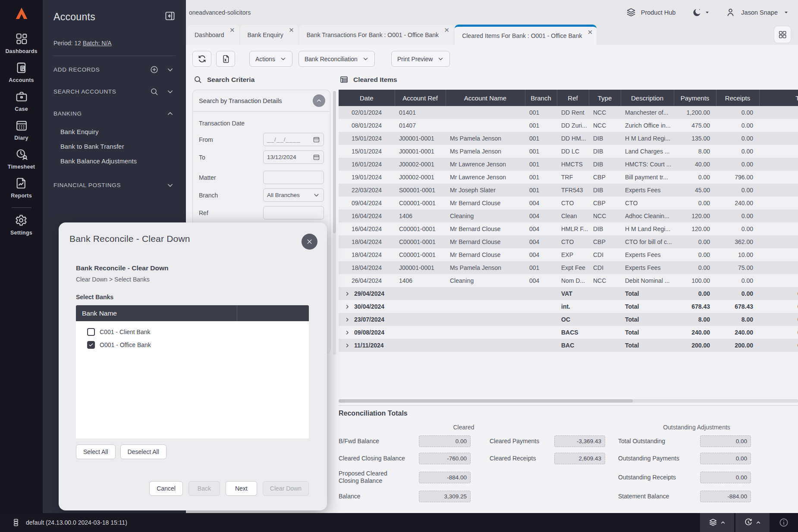  I want to click on table-row: 16/01/2024 J00002-0001 Mr Lawrence Jenso…, so click(569, 164).